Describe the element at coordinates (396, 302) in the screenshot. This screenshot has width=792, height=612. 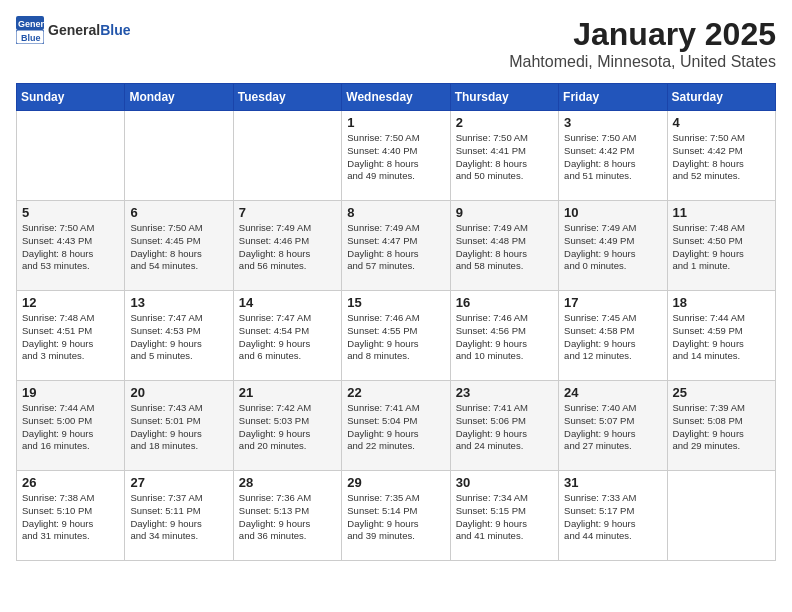
I see `day-number: 15` at that location.